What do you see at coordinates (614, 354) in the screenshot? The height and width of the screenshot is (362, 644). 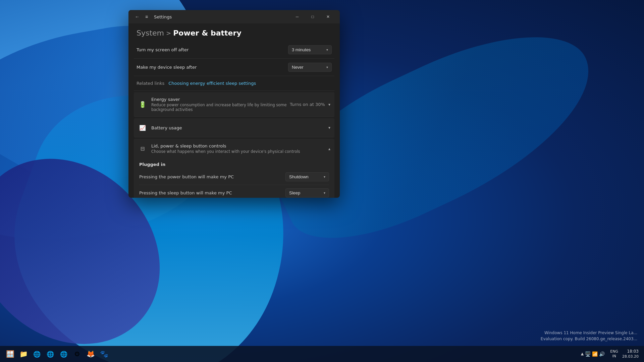 I see `language-label: ENGIN` at bounding box center [614, 354].